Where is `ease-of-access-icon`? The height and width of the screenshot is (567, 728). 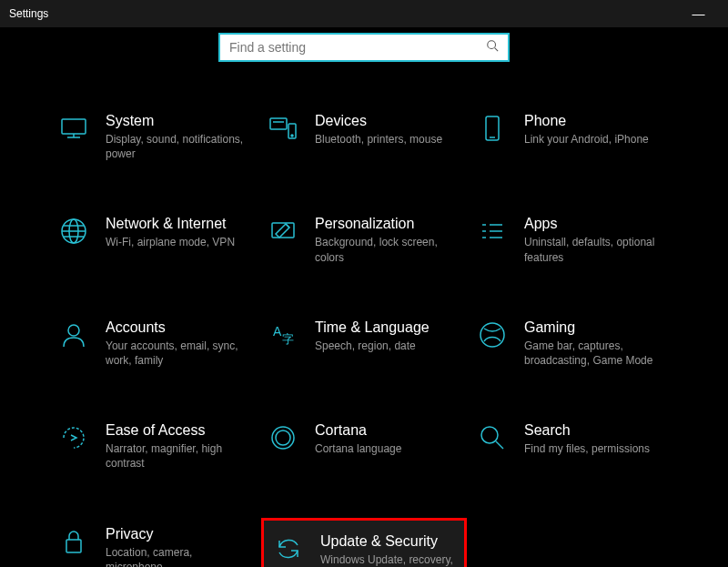
ease-of-access-icon is located at coordinates (74, 438).